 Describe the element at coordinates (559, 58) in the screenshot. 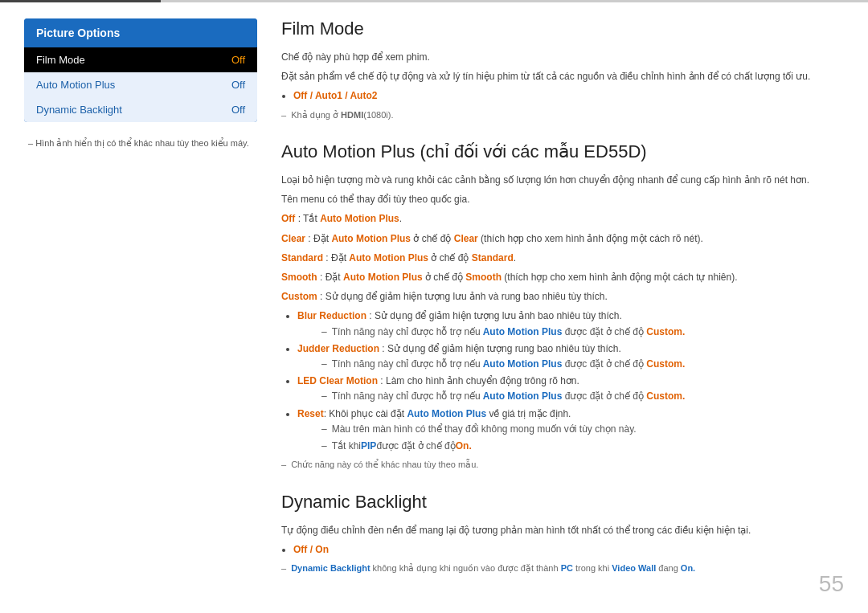

I see `film-mode-desc1: Chế độ này phù hợp để xem phim.` at that location.